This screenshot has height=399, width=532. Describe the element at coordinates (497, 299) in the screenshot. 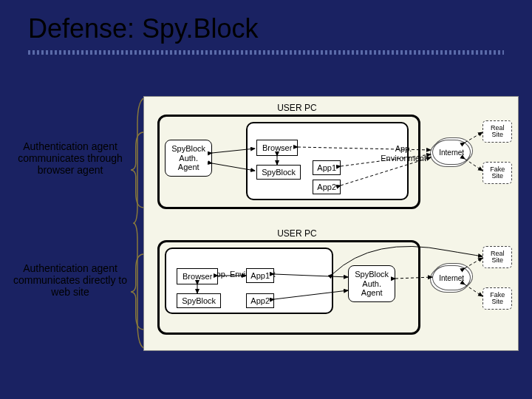

I see `fake-site-b: Fake Site` at that location.